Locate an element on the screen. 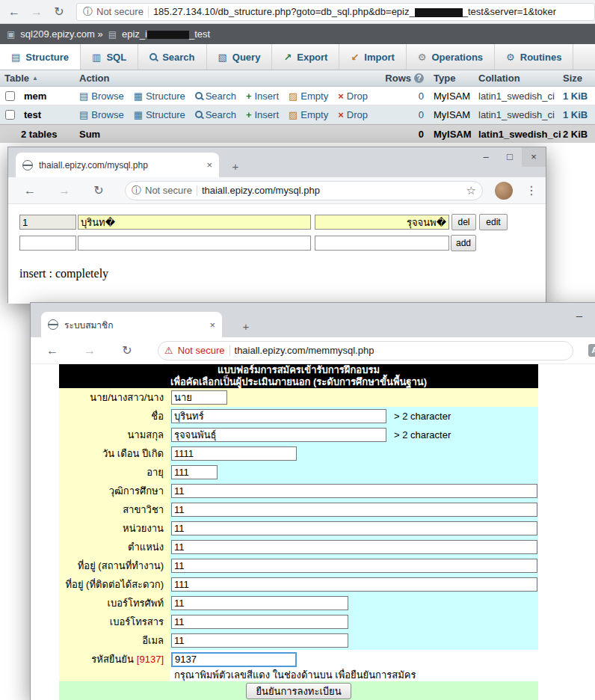 The height and width of the screenshot is (700, 595). new-name-field is located at coordinates (194, 243).